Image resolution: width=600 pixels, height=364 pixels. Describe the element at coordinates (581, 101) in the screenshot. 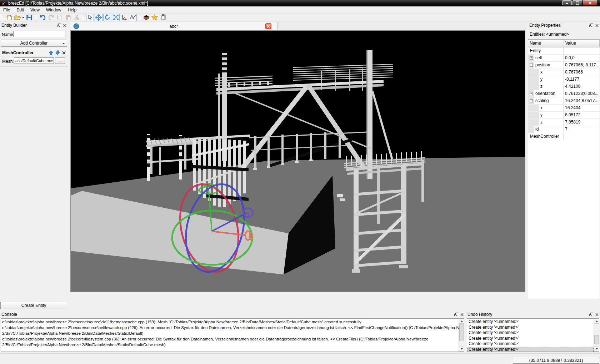

I see `property-value: 16.2404;8.0517...` at that location.